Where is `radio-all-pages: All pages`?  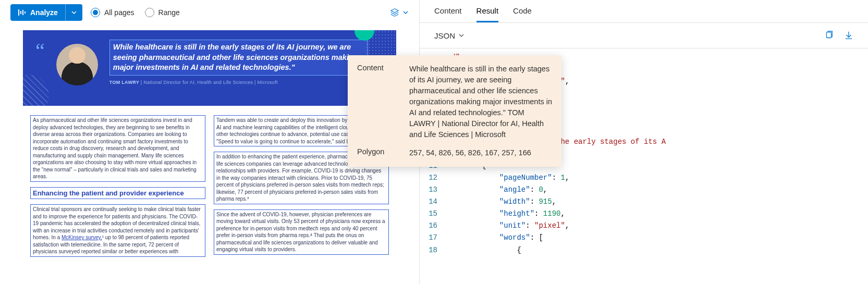
radio-all-pages: All pages is located at coordinates (113, 13).